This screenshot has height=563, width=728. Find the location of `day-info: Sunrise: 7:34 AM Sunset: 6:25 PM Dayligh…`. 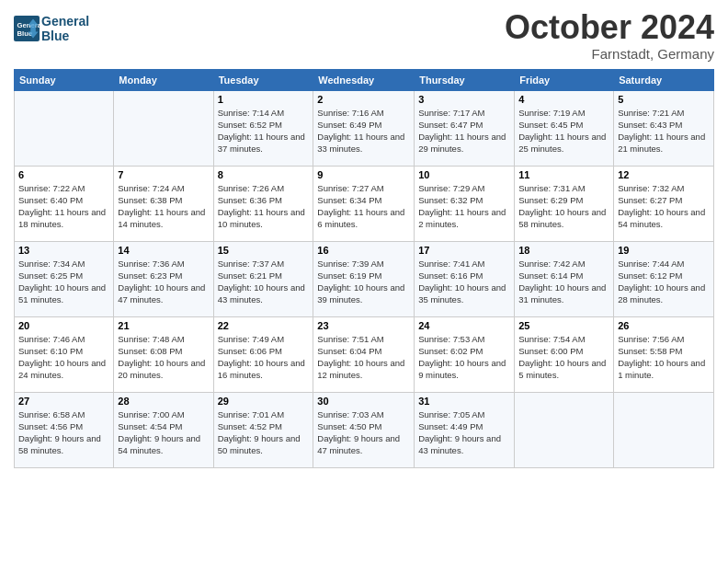

day-info: Sunrise: 7:34 AM Sunset: 6:25 PM Dayligh… is located at coordinates (64, 282).